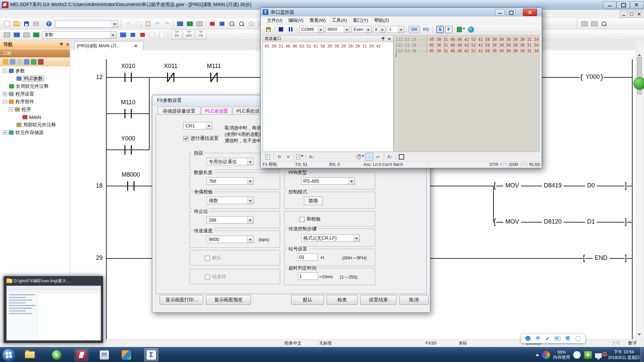 The height and width of the screenshot is (362, 644). Describe the element at coordinates (190, 24) in the screenshot. I see `device-monitor2-icon` at that location.